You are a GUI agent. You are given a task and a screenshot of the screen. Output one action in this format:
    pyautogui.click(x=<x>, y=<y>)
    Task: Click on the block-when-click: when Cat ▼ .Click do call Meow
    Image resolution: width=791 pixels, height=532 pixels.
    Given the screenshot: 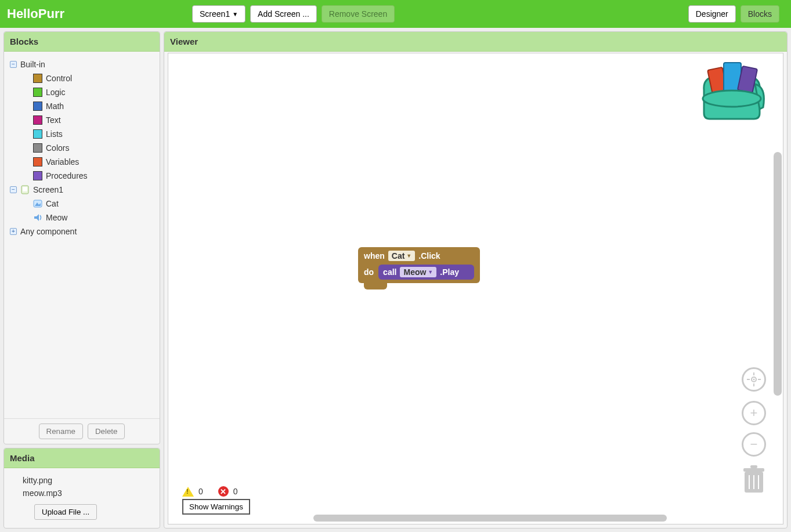 What is the action you would take?
    pyautogui.click(x=419, y=268)
    